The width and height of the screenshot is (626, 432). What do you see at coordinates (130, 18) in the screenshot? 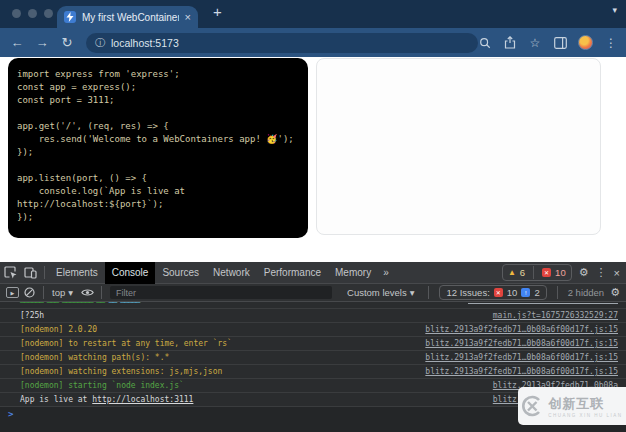
I see `tab-title: My first WebContainers app` at bounding box center [130, 18].